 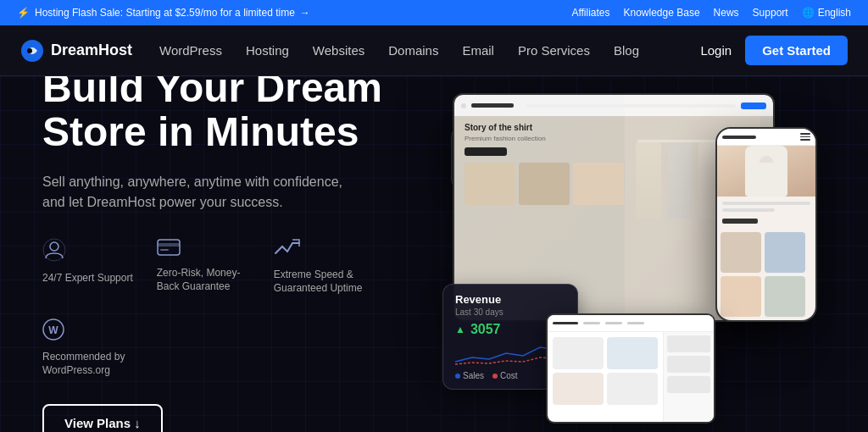 What do you see at coordinates (505, 376) in the screenshot?
I see `legend-cost: Cost` at bounding box center [505, 376].